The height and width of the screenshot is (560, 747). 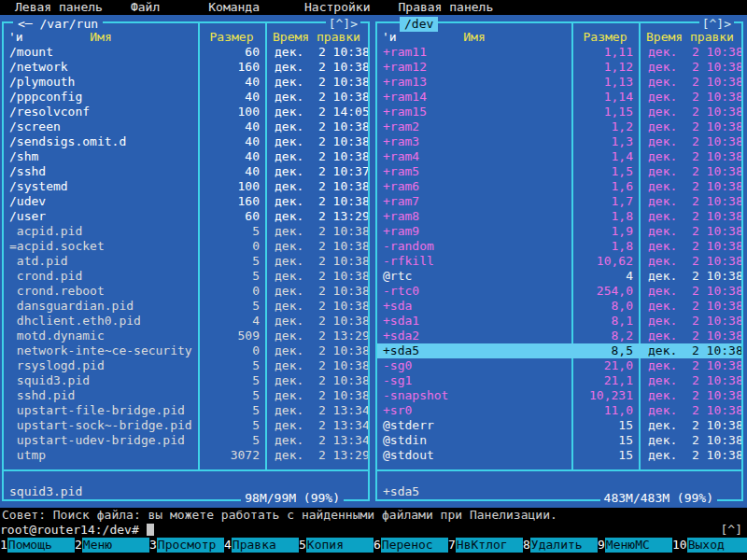 I want to click on file-row-selected: +sda58,5дек. 2 10:38, so click(x=559, y=351).